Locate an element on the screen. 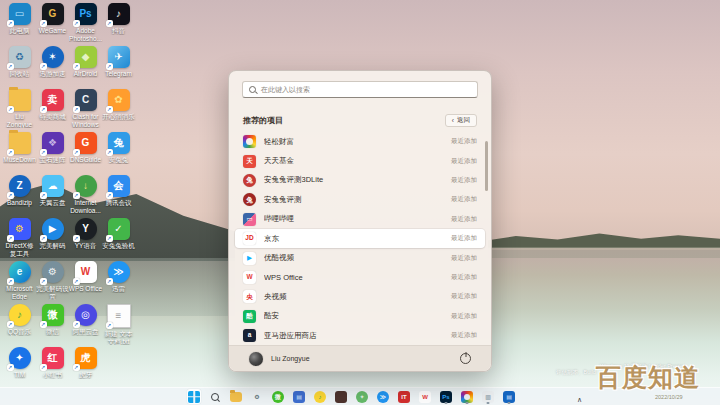 This screenshot has width=720, height=405. desktop-icon: ⚙ ↗ DirectX修复工具 is located at coordinates (20, 240).